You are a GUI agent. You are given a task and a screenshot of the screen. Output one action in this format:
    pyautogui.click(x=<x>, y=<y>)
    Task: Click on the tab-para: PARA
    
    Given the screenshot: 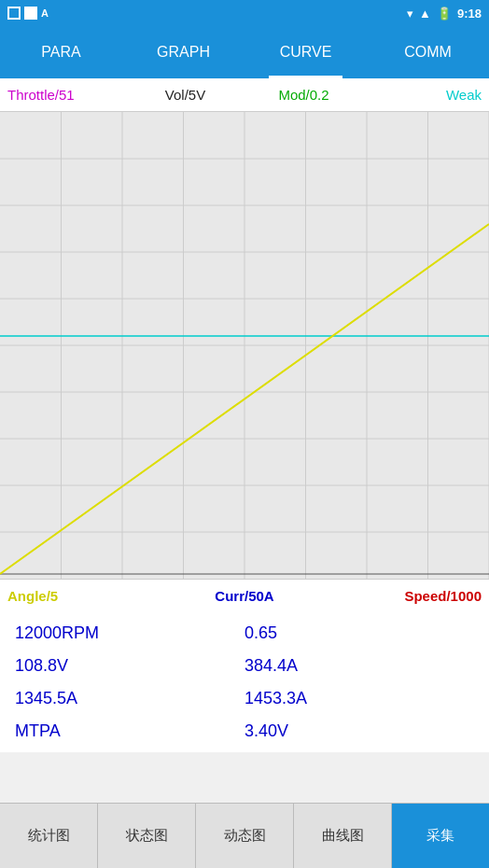 What is the action you would take?
    pyautogui.click(x=62, y=52)
    